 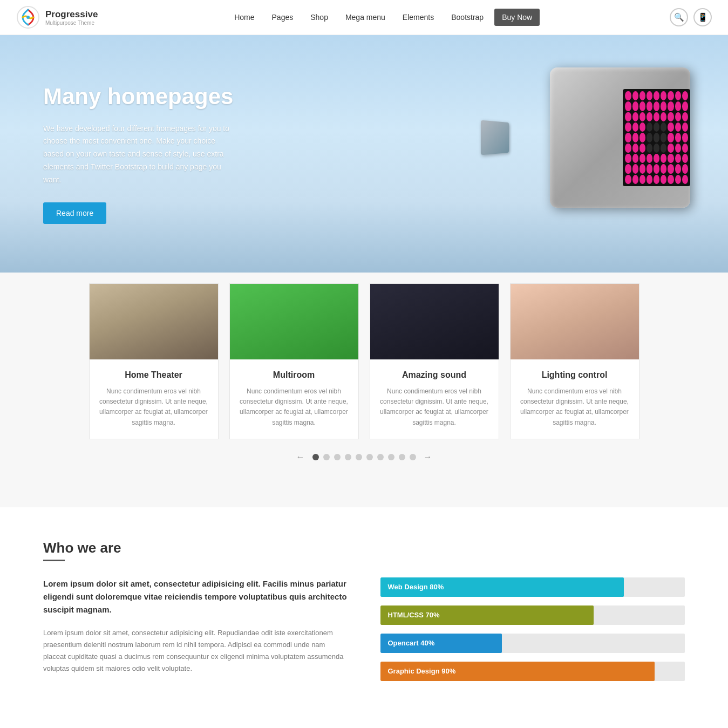 What do you see at coordinates (71, 23) in the screenshot?
I see `logo-subtitle: Multipurpose Theme` at bounding box center [71, 23].